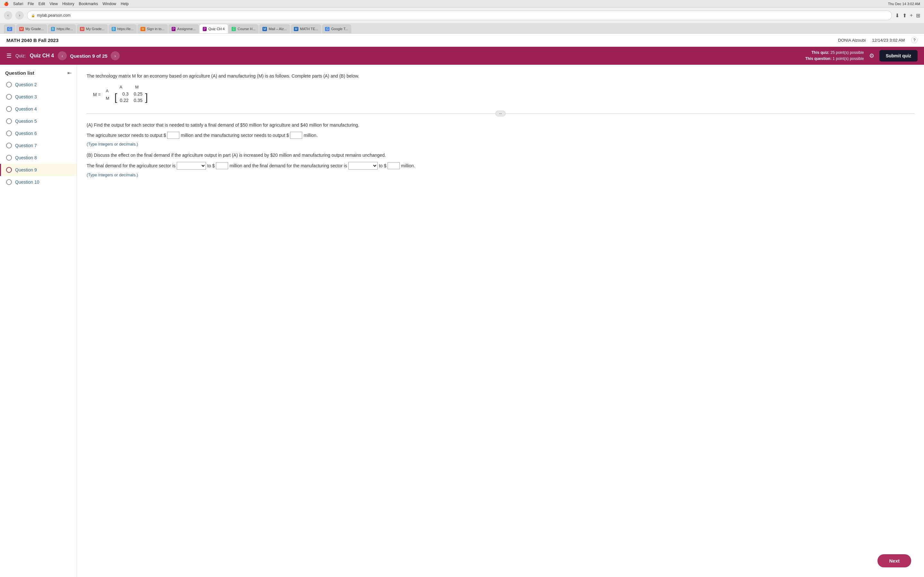 This screenshot has width=924, height=577. I want to click on prev-question-button: ‹, so click(62, 56).